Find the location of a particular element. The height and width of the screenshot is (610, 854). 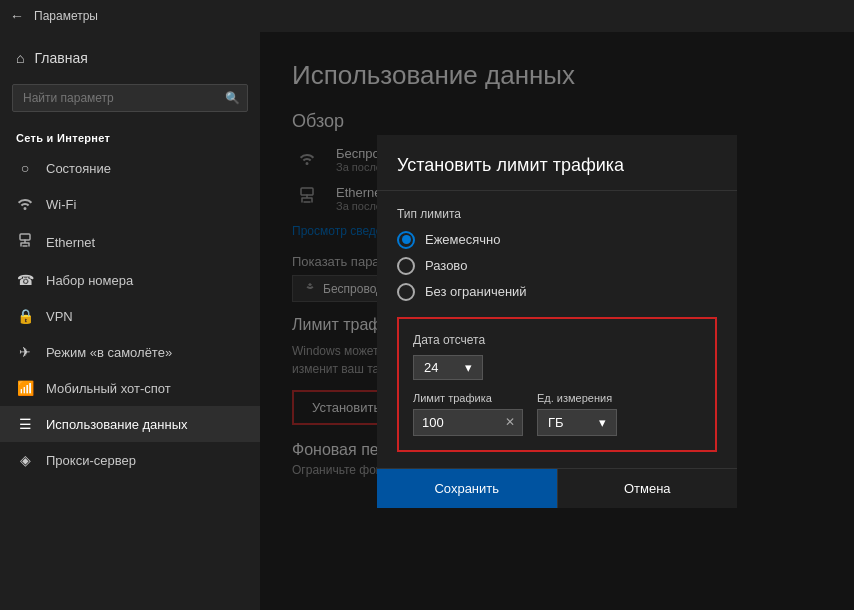

search-input is located at coordinates (130, 98).